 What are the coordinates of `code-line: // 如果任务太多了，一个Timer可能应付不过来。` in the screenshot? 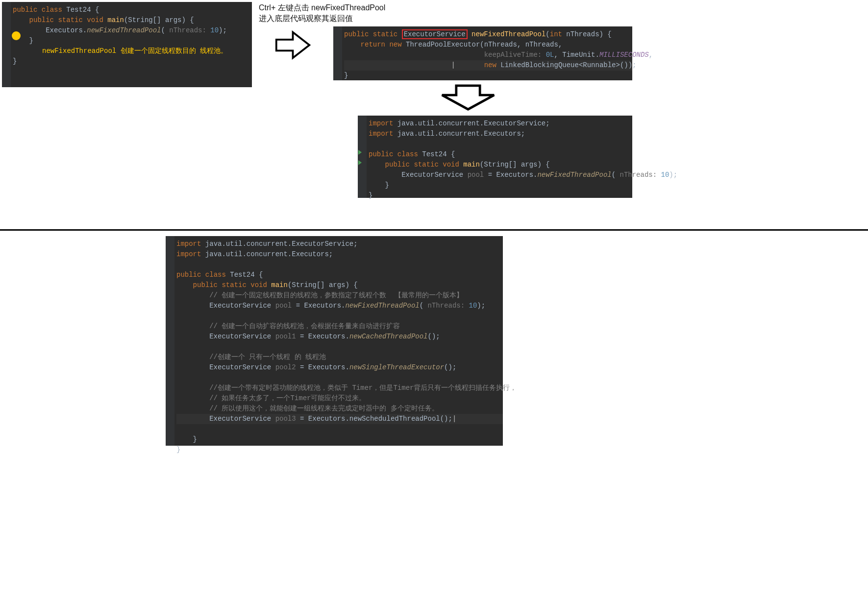 It's located at (340, 399).